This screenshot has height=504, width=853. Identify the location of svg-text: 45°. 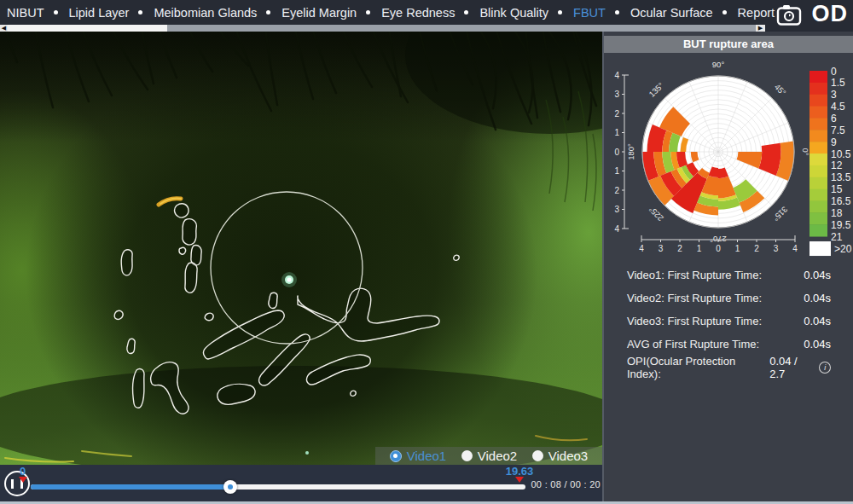
(780, 90).